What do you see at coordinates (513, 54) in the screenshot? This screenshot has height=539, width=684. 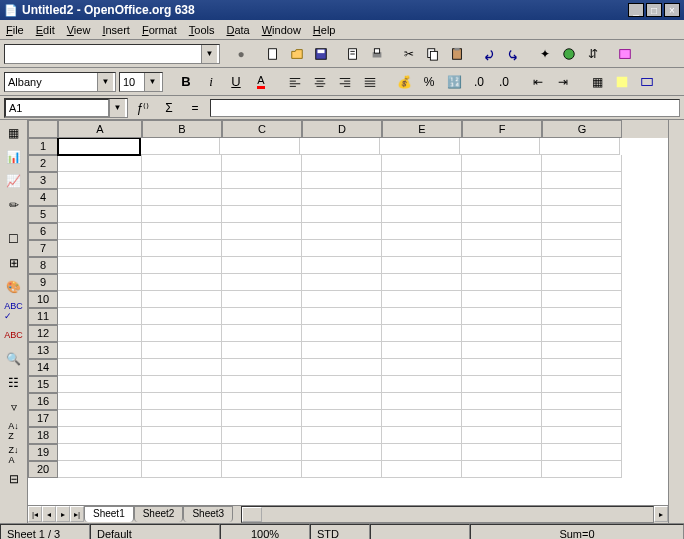 I see `redo-icon` at bounding box center [513, 54].